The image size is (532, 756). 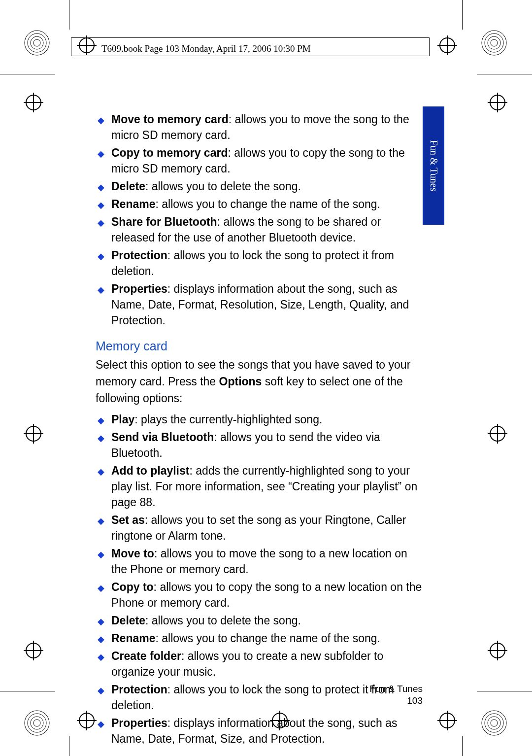 What do you see at coordinates (170, 119) in the screenshot?
I see `list-item-term: Move to memory card` at bounding box center [170, 119].